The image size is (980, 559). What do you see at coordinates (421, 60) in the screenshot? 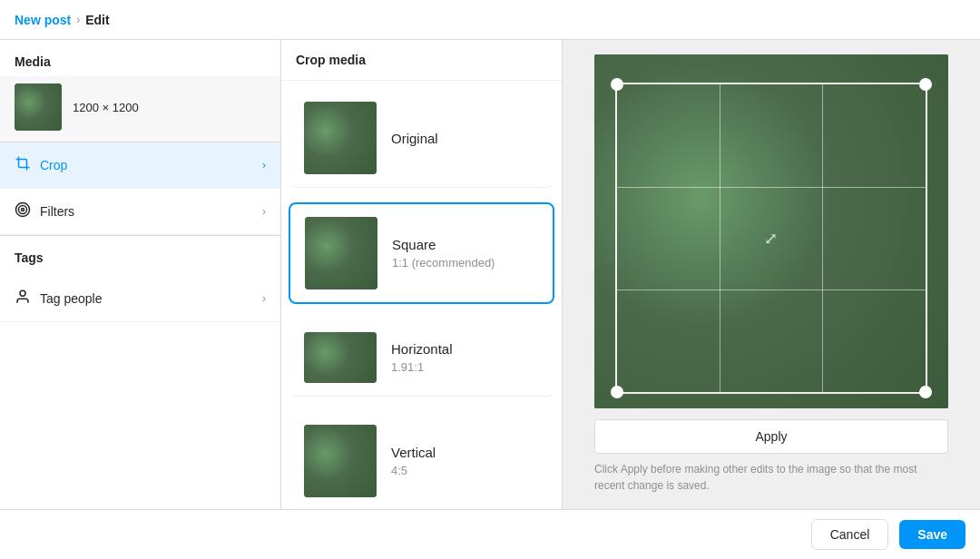
I see `crop-media-title: Crop media` at bounding box center [421, 60].